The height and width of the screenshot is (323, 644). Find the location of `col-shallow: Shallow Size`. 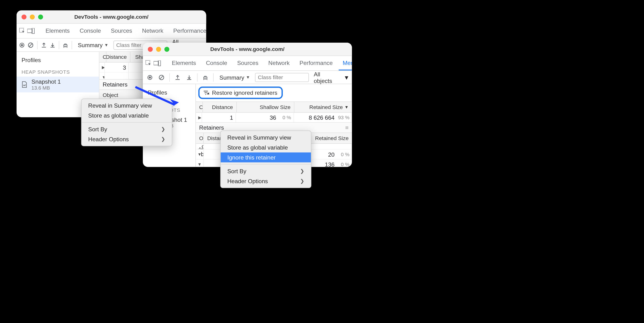

col-shallow: Shallow Size is located at coordinates (266, 107).